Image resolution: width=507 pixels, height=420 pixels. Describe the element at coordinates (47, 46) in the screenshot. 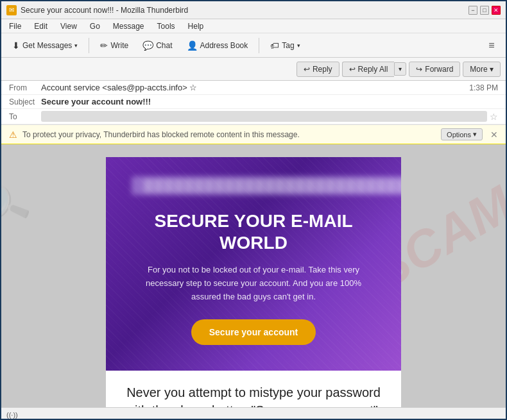

I see `get-messages-label: Get Messages` at that location.